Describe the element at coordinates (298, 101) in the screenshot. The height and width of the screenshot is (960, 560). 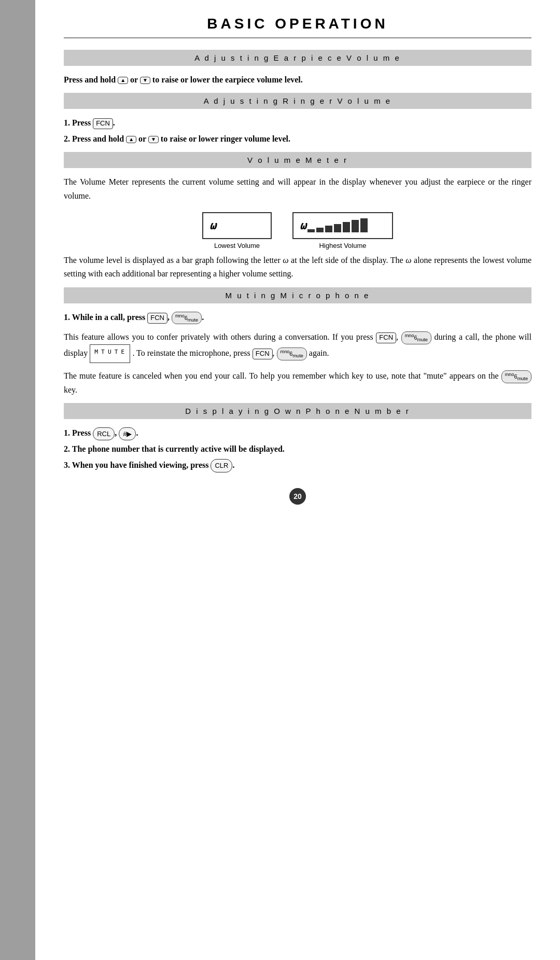
I see `section-header-ringer: A d j u s t i n g R i n g e r V o l u m …` at that location.